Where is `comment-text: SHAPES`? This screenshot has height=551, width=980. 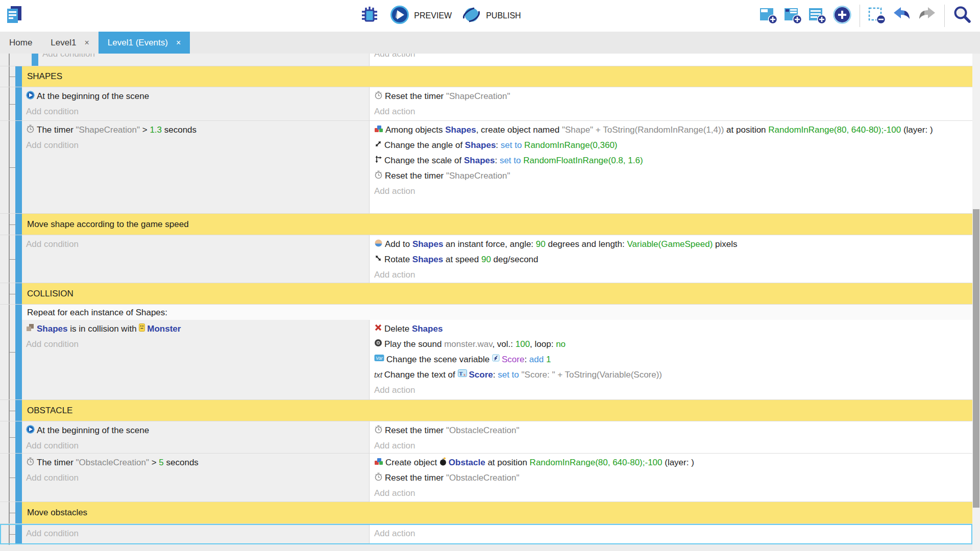 comment-text: SHAPES is located at coordinates (497, 77).